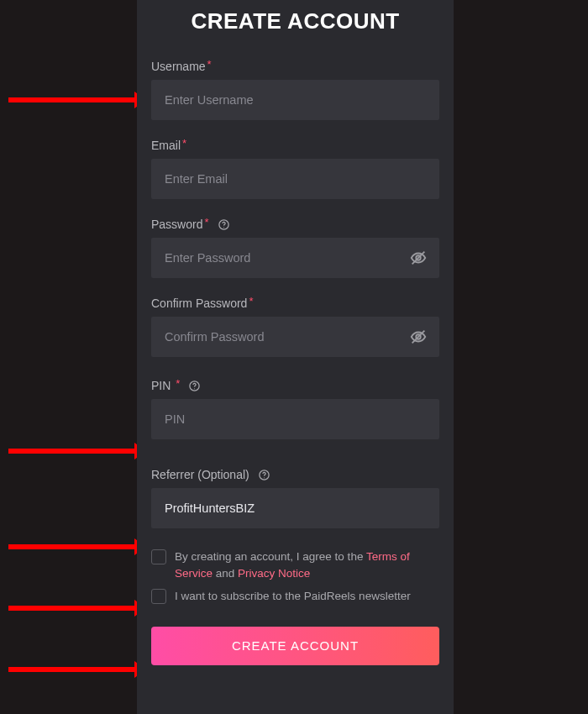 This screenshot has width=588, height=714. Describe the element at coordinates (296, 564) in the screenshot. I see `terms-agreement-row: By creating an account, I agree to the T…` at that location.